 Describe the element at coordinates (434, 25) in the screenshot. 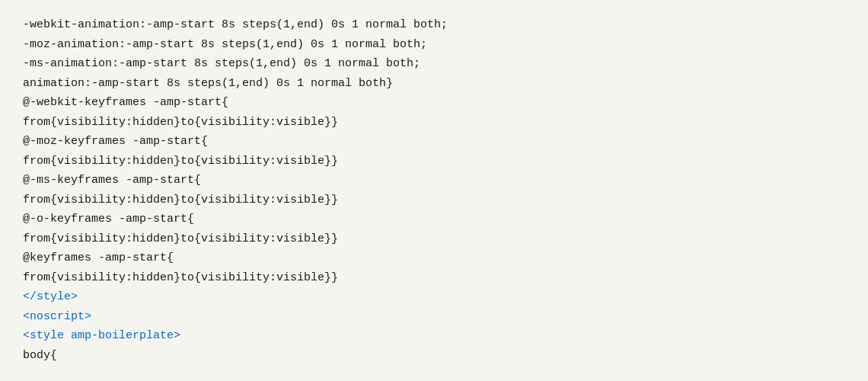

I see `code-line-line1: -webkit-animation:-amp-start 8s steps(1,…` at that location.